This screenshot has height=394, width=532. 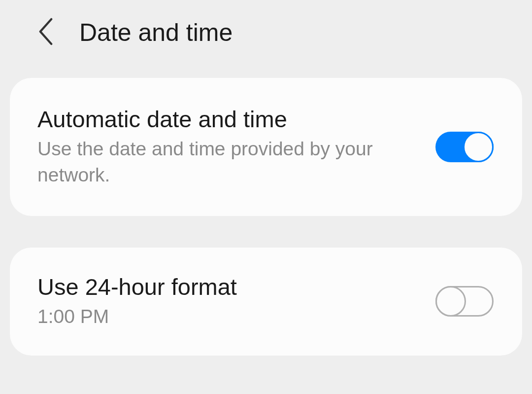 I want to click on setting-title: Use 24-hour format, so click(x=229, y=287).